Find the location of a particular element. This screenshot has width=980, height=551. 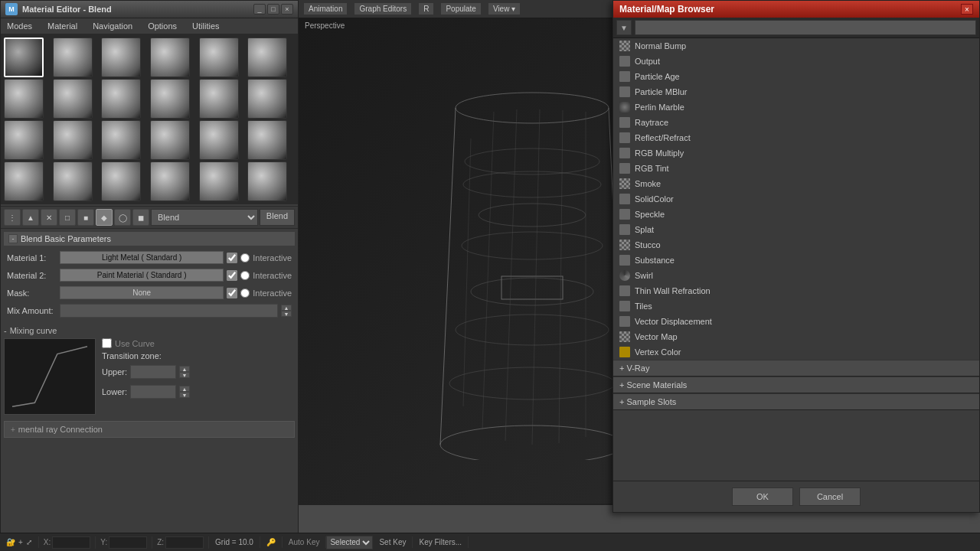

populate-button: Populate is located at coordinates (461, 9).